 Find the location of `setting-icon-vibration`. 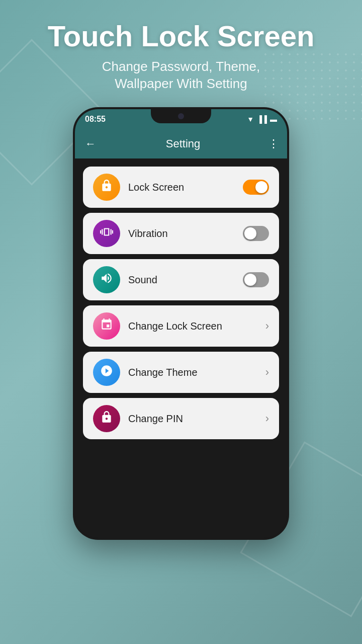

setting-icon-vibration is located at coordinates (107, 233).